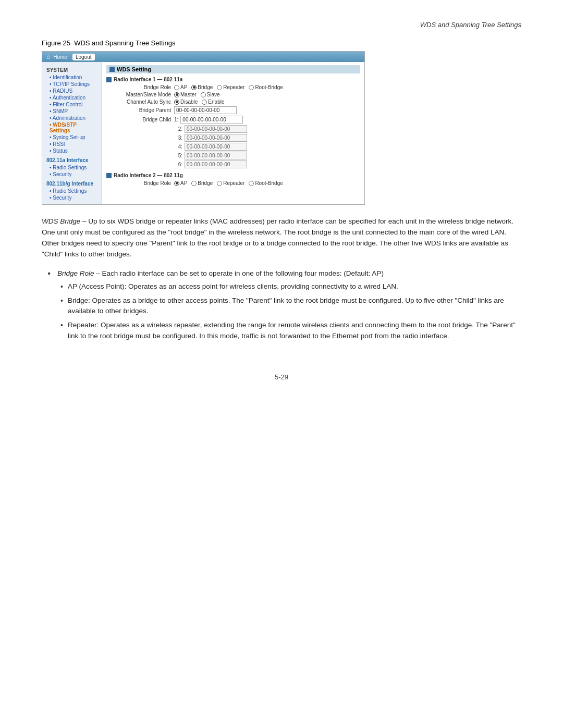  Describe the element at coordinates (228, 183) in the screenshot. I see `bridge-role-2-options: AP Bridge Repeater` at that location.